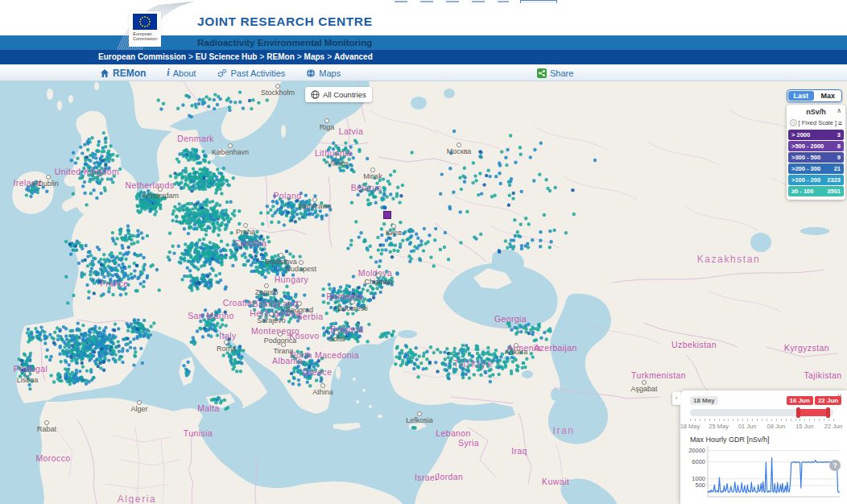 The width and height of the screenshot is (847, 504). Describe the element at coordinates (562, 73) in the screenshot. I see `share-label: Share` at that location.